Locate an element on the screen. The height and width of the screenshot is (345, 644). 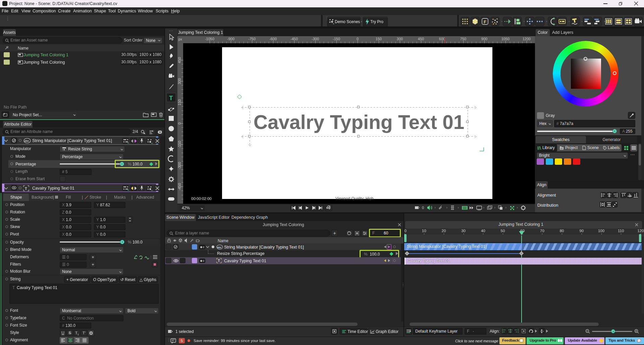
svg-text: 0 is located at coordinates (423, 208).